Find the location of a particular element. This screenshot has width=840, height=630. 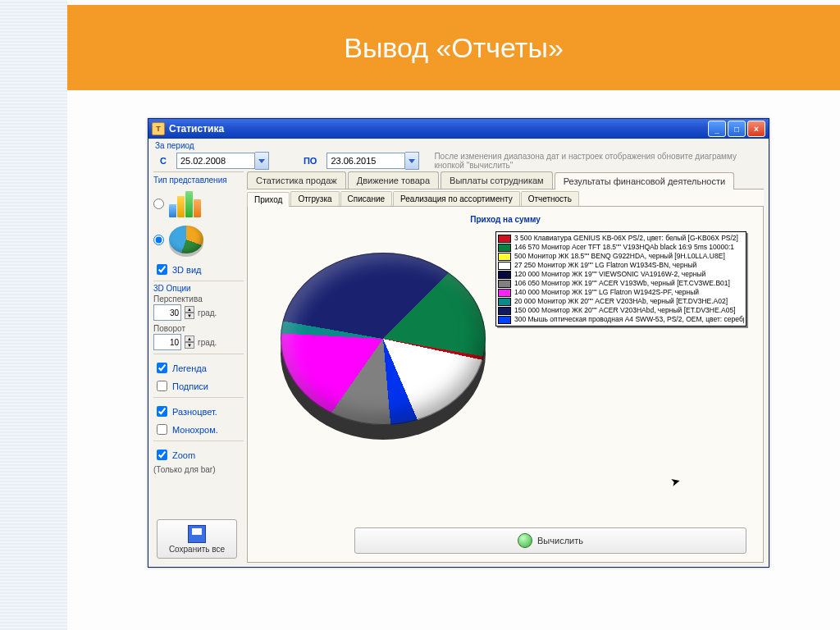

maximize-button: □ is located at coordinates (737, 129).